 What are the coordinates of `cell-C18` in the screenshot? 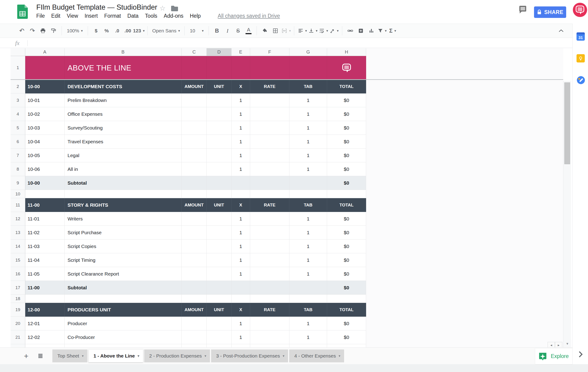 It's located at (194, 299).